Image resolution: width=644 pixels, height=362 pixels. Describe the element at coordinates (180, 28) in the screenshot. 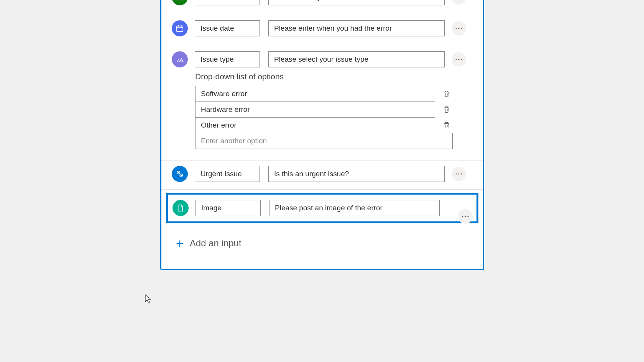

I see `calendar-icon` at that location.